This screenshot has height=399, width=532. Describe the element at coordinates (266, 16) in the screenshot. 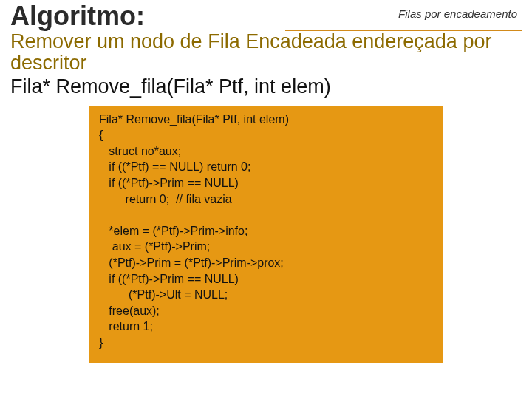

I see `header-row: Algoritmo: Filas por encadeamento` at that location.